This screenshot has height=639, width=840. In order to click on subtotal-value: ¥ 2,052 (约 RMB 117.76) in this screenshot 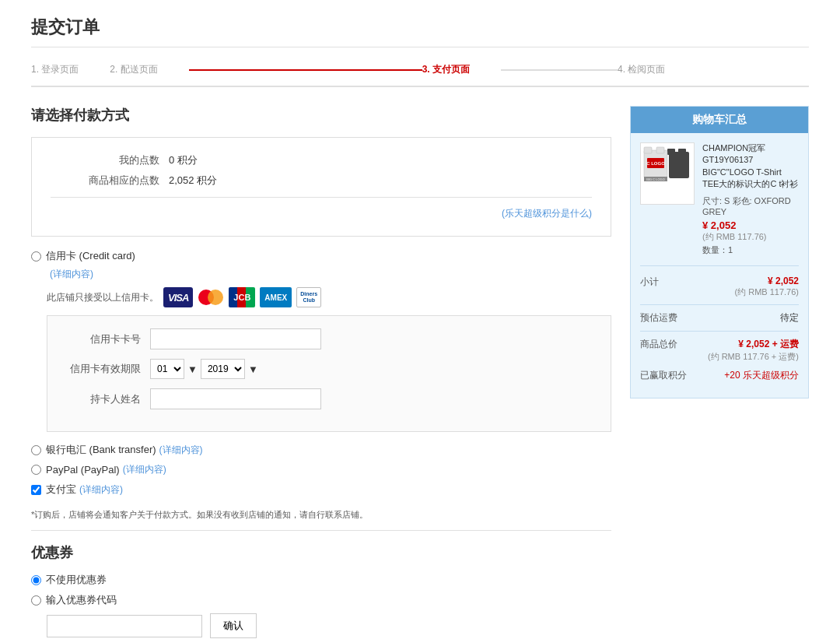, I will do `click(767, 286)`.